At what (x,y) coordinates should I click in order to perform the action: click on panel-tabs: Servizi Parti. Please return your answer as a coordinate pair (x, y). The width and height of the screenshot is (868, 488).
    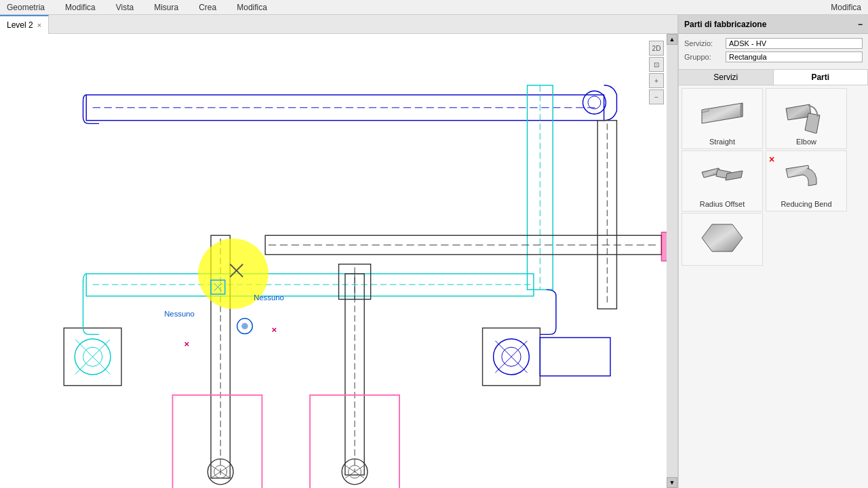
    Looking at the image, I should click on (773, 77).